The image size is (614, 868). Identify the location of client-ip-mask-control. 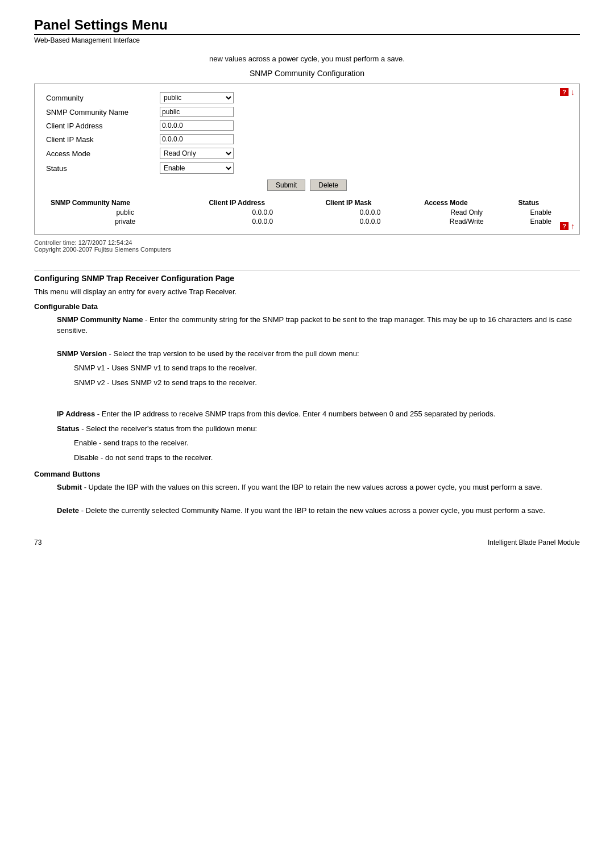
(197, 139).